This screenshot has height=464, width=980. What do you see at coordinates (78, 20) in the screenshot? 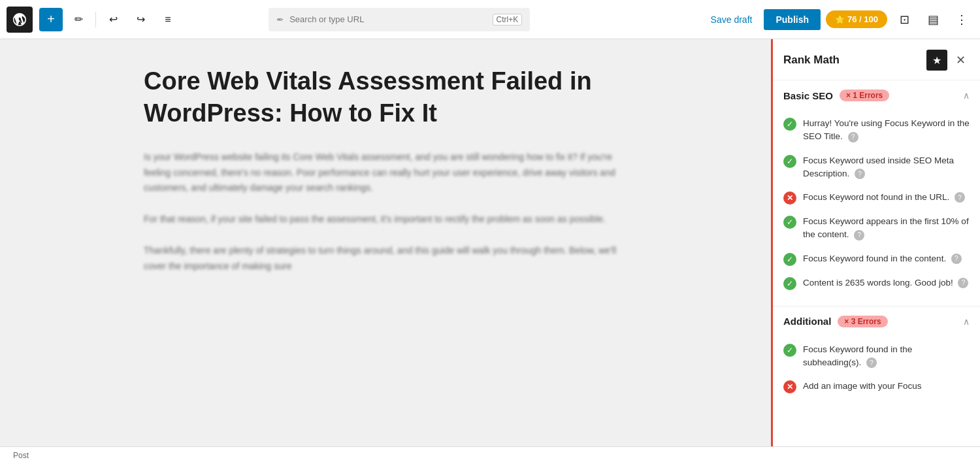
I see `pencil-icon: ✏` at bounding box center [78, 20].